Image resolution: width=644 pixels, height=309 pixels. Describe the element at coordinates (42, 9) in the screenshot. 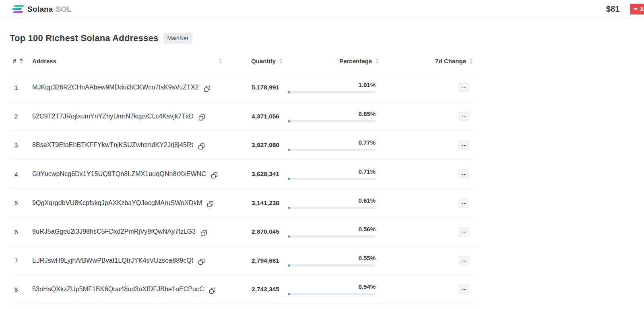

I see `brand: Solana SOL` at that location.